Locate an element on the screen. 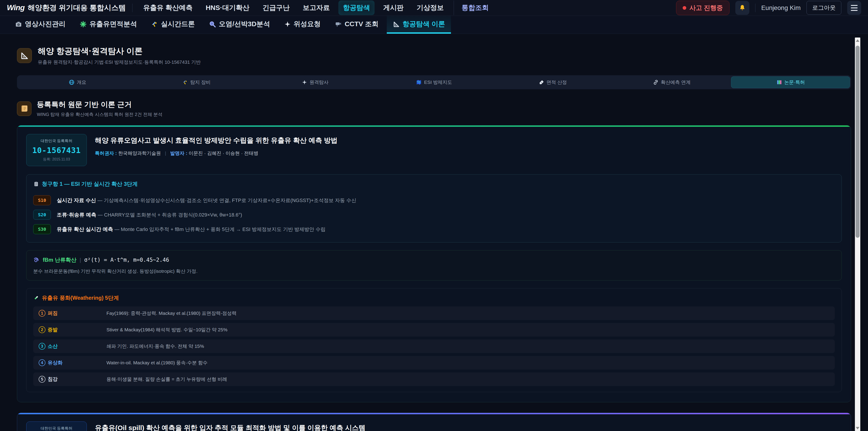  fbm-formula: σ²(t) = A·t^m, m=0.45~2.46 is located at coordinates (127, 260).